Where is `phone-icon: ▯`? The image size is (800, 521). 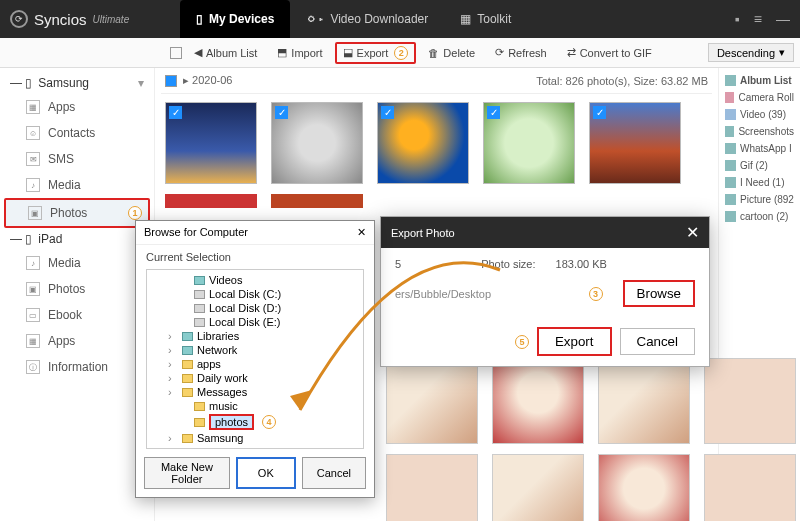
phone-icon: ▯ is located at coordinates (200, 19).